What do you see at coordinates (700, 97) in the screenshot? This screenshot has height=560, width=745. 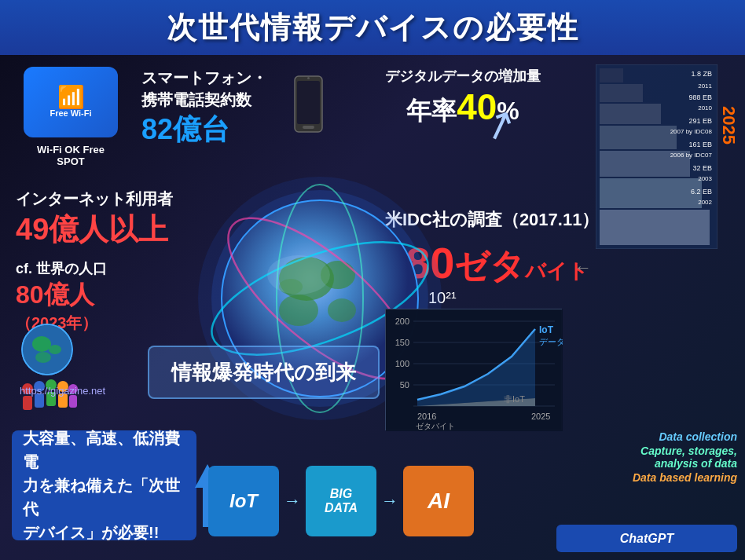 I see `svg-text: 988 EB` at bounding box center [700, 97].